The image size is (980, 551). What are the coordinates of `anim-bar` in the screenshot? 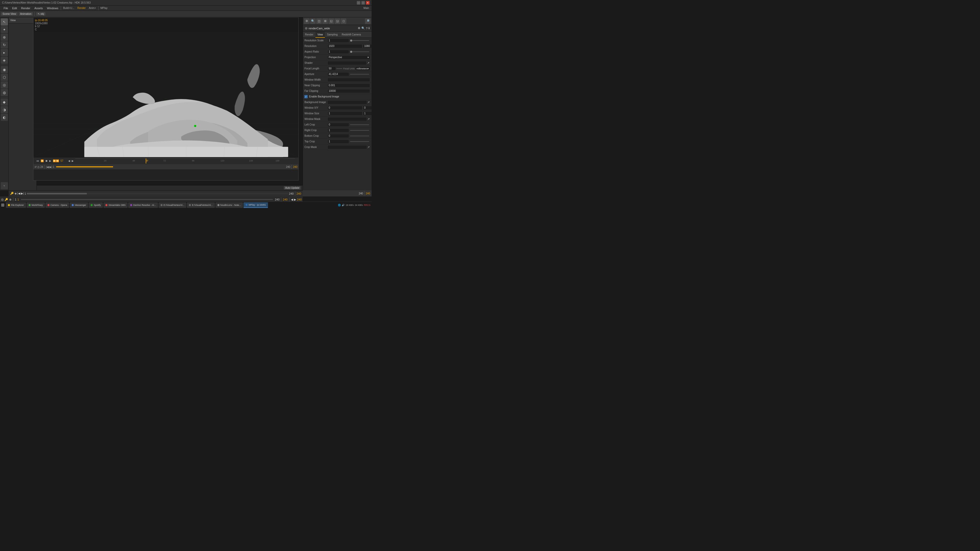 It's located at (147, 199).